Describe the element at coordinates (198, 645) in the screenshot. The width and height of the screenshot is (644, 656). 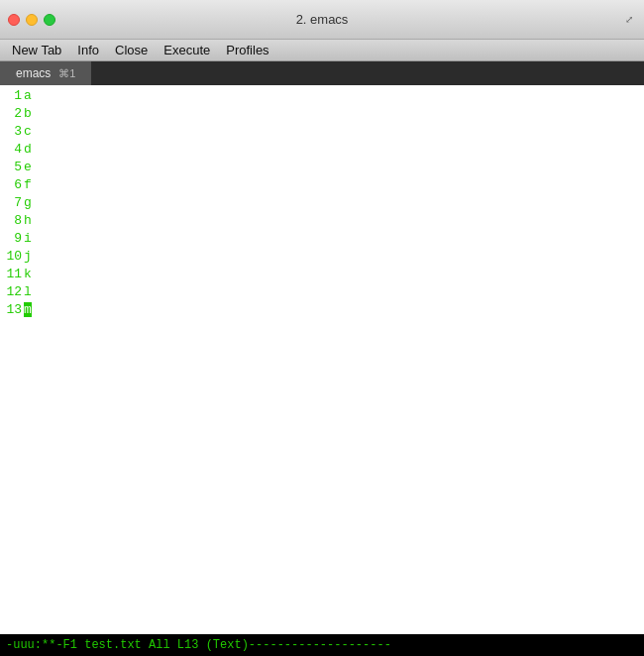
I see `status-text: -uuu:**-F1 test.txt All L13 (Text)------…` at that location.